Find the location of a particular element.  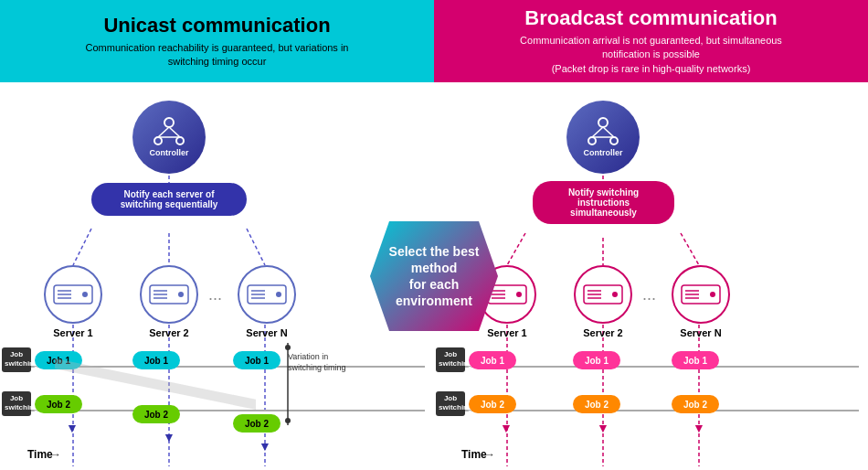

broadcast-serverN-circle is located at coordinates (701, 294).